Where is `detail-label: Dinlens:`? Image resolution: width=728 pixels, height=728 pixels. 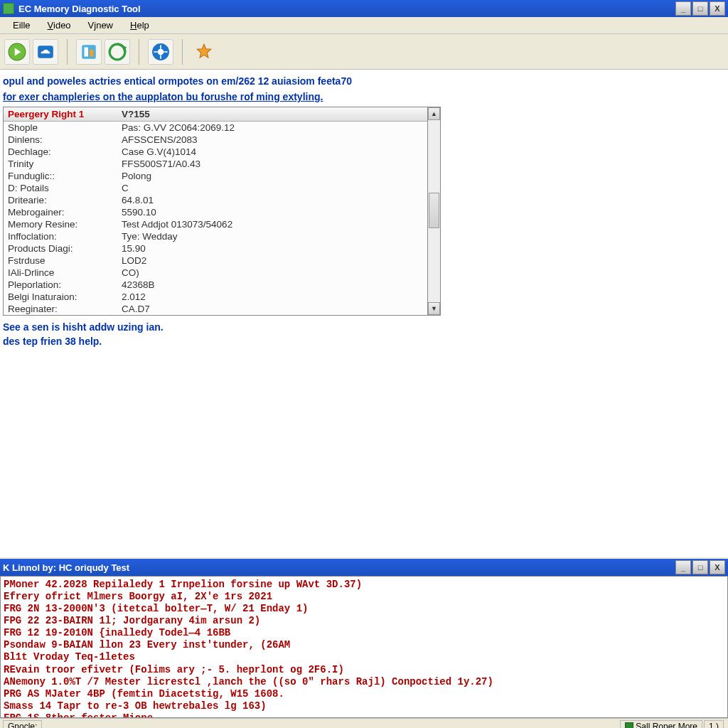
detail-label: Dinlens: is located at coordinates (63, 139).